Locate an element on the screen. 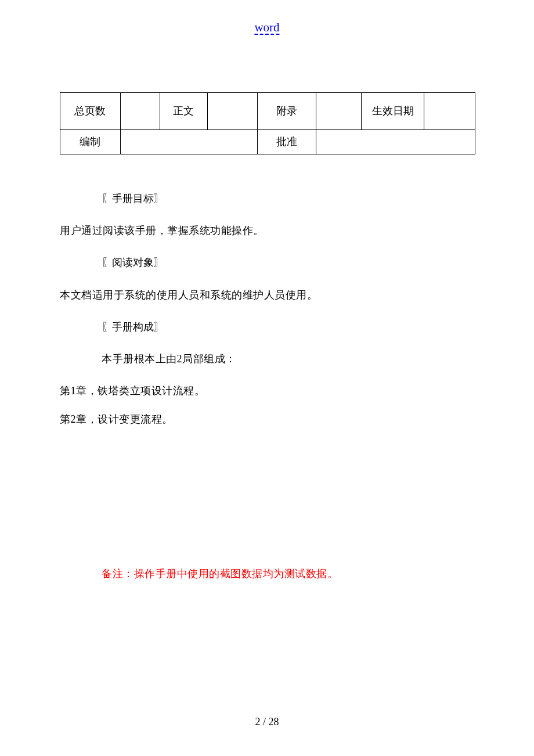 The height and width of the screenshot is (756, 534). section-text-goal: 用户通过阅读该手册，掌握系统功能操作。 is located at coordinates (268, 231).